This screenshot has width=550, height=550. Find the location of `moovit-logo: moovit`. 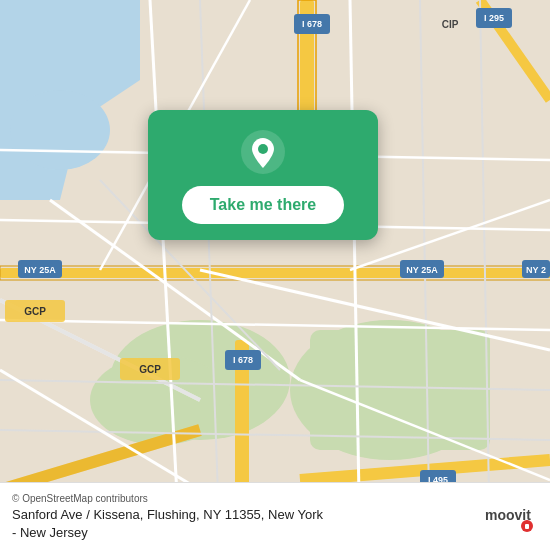

moovit-logo: moovit is located at coordinates (510, 517).